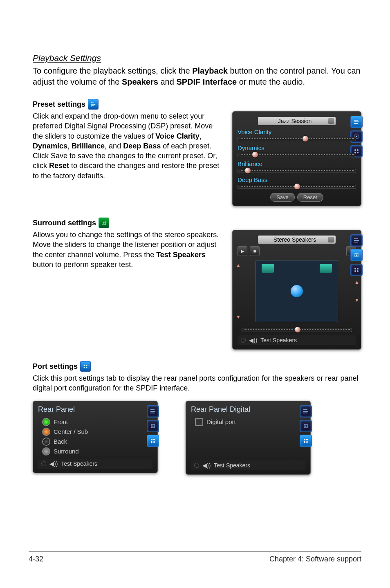 This screenshot has width=390, height=588. What do you see at coordinates (93, 104) in the screenshot?
I see `preset-icon` at bounding box center [93, 104].